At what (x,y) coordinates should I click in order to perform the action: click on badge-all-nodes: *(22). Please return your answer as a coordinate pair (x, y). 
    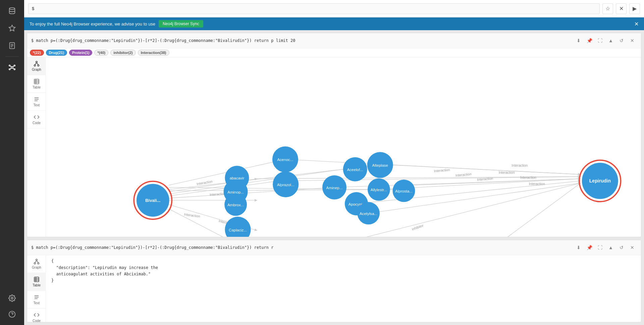
    Looking at the image, I should click on (37, 53).